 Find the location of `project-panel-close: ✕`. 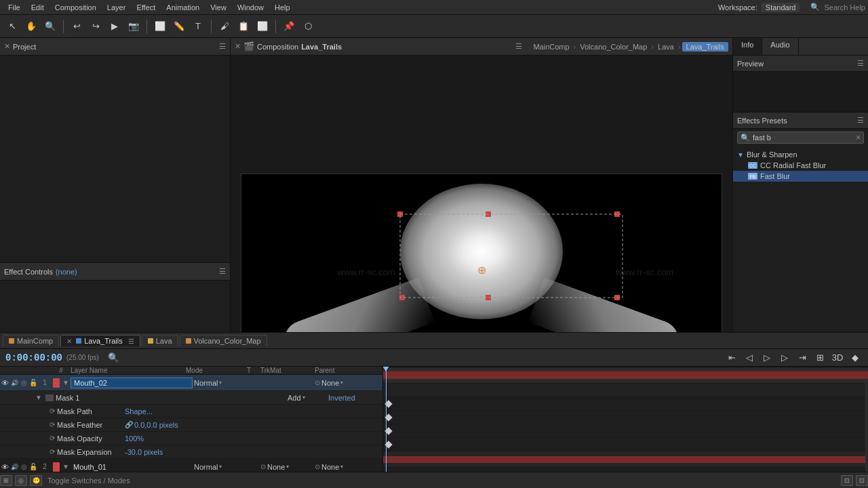

project-panel-close: ✕ is located at coordinates (7, 46).